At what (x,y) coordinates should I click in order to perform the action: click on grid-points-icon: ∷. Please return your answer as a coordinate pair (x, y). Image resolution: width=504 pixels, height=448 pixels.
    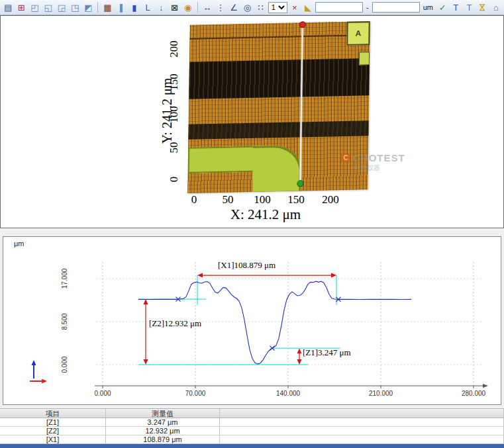
    Looking at the image, I should click on (260, 7).